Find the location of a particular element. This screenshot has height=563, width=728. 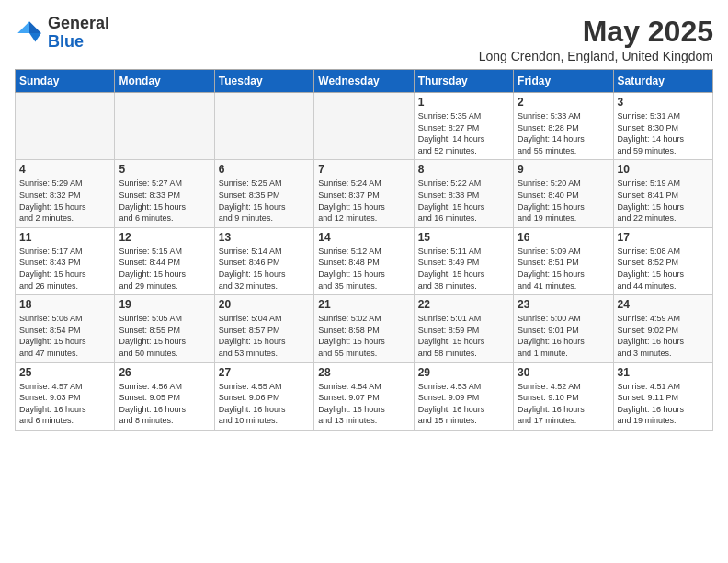

day-number: 11 is located at coordinates (64, 237).